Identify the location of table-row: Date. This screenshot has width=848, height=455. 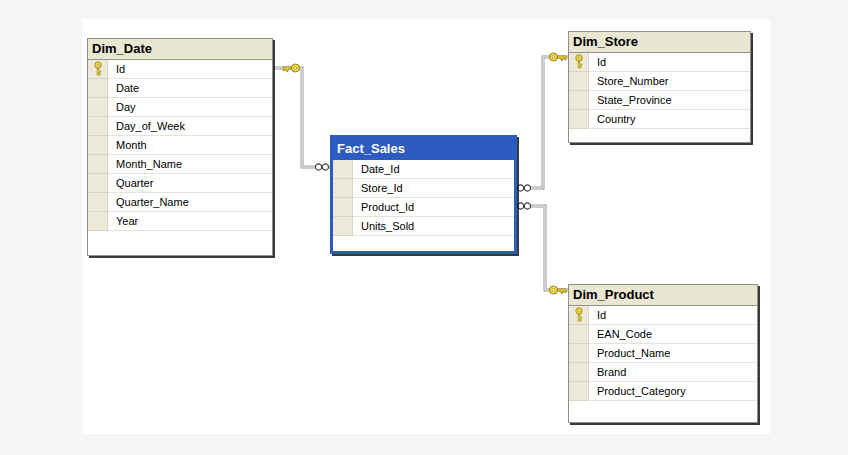
(180, 88).